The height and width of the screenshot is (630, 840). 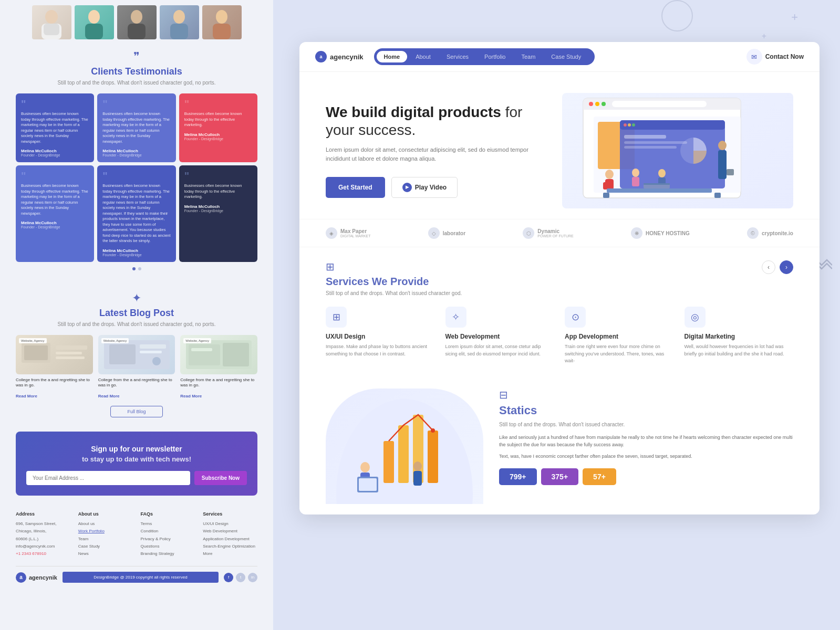 I want to click on brand-cryptonite-icon: ©, so click(x=753, y=233).